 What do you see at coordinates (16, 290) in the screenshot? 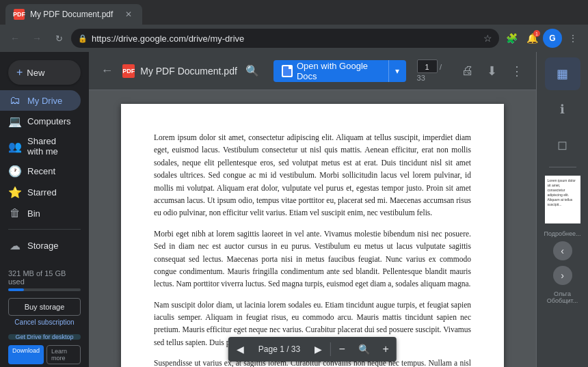
I see `storage-bar-fill` at bounding box center [16, 290].